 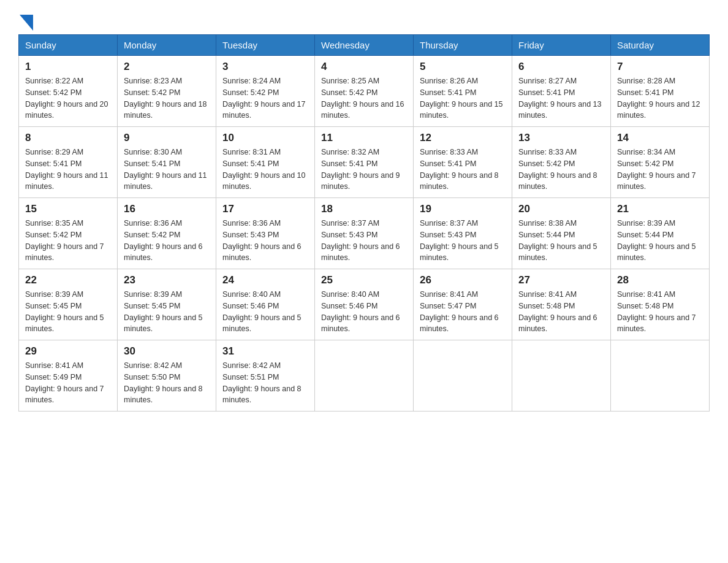 What do you see at coordinates (265, 67) in the screenshot?
I see `day-number: 3` at bounding box center [265, 67].